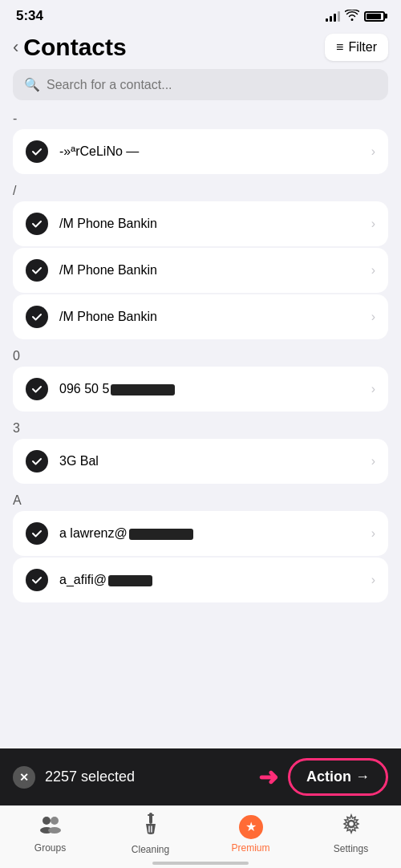  Describe the element at coordinates (200, 379) in the screenshot. I see `section-0: 0 096 50 5 ›` at that location.